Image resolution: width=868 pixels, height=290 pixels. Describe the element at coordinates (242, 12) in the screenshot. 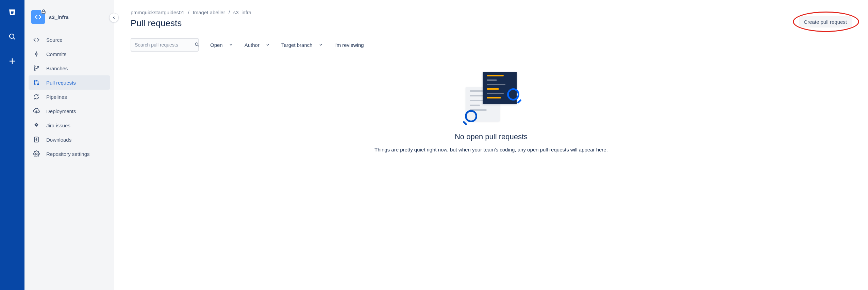

I see `breadcrumb-item: s3_infra` at that location.